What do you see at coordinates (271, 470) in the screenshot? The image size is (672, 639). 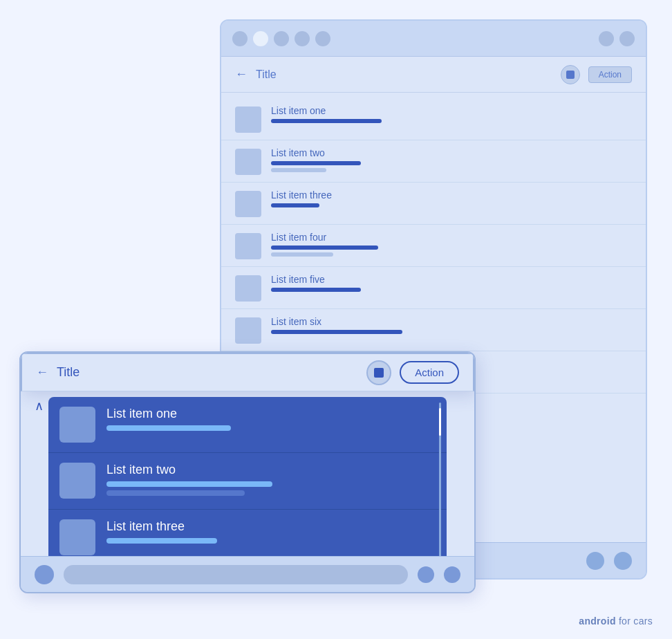 I see `front-list-title-2: List item two` at bounding box center [271, 470].